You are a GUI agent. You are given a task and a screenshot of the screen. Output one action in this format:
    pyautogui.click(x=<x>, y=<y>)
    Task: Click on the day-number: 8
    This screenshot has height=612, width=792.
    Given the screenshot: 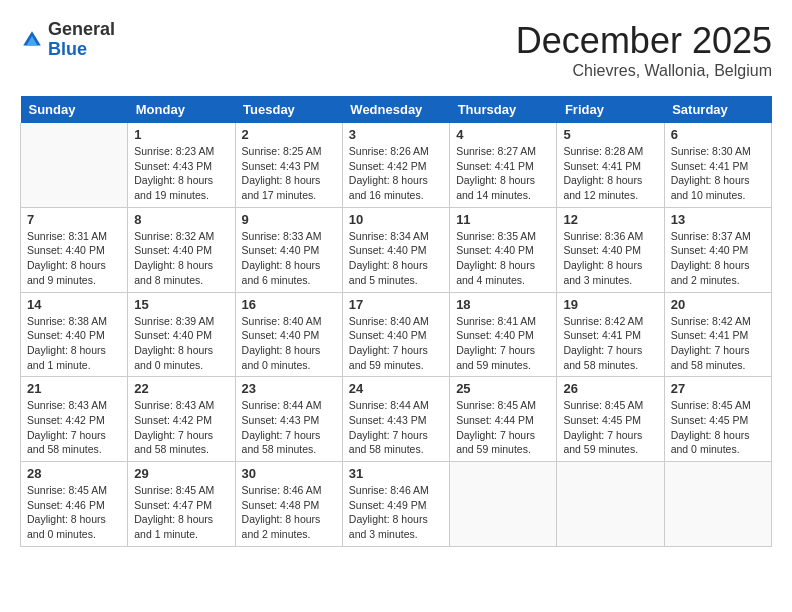 What is the action you would take?
    pyautogui.click(x=181, y=220)
    